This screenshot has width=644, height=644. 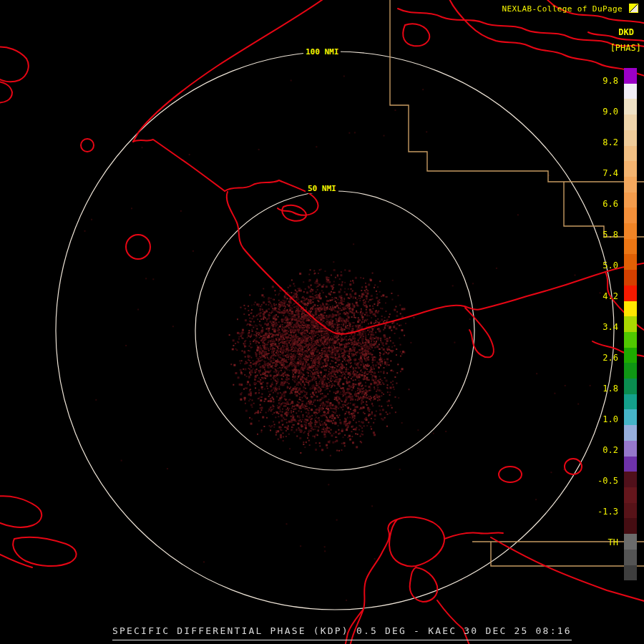 What do you see at coordinates (604, 481) in the screenshot?
I see `colorbar-tick-label: -0.5` at bounding box center [604, 481].